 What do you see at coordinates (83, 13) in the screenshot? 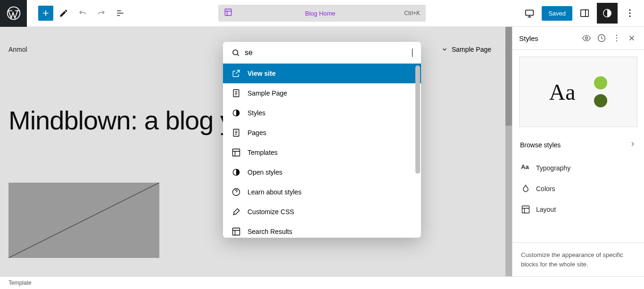
I see `undo-button` at bounding box center [83, 13].